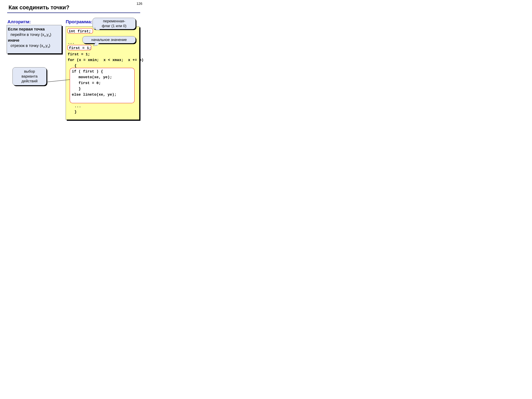  Describe the element at coordinates (19, 22) in the screenshot. I see `algorithm-label: Алгоритм:` at that location.